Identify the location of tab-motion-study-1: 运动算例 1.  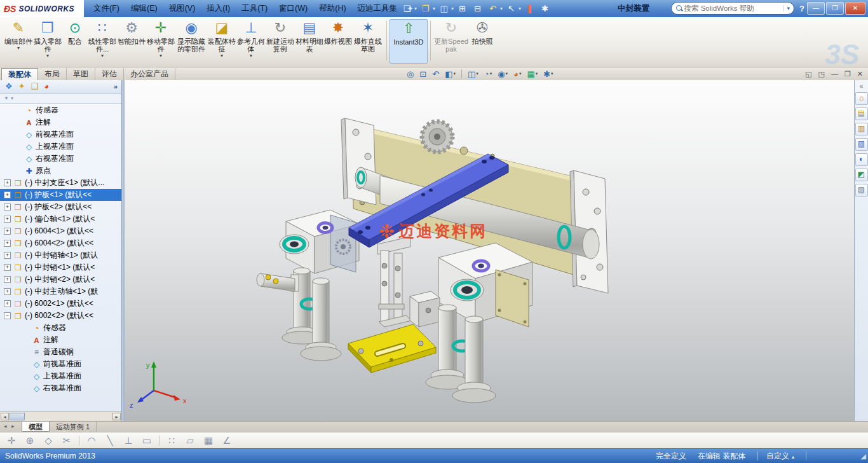
(73, 427).